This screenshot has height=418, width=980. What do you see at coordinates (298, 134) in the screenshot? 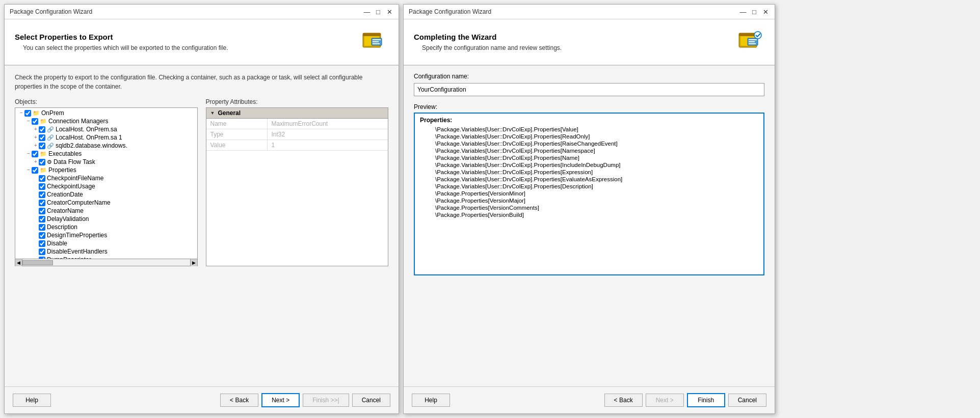
I see `table-row: Type Int32` at bounding box center [298, 134].